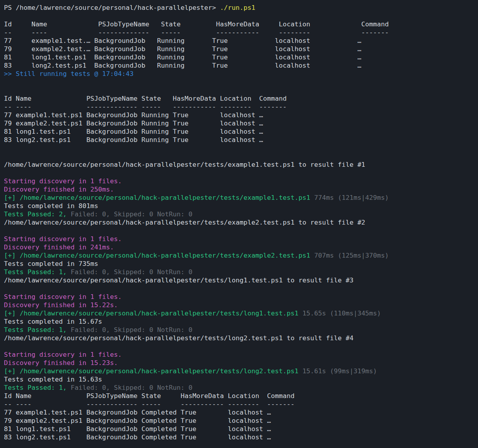  Describe the element at coordinates (241, 49) in the screenshot. I see `terminal-line: 79 example2.test.… BackgroundJob Running…` at that location.